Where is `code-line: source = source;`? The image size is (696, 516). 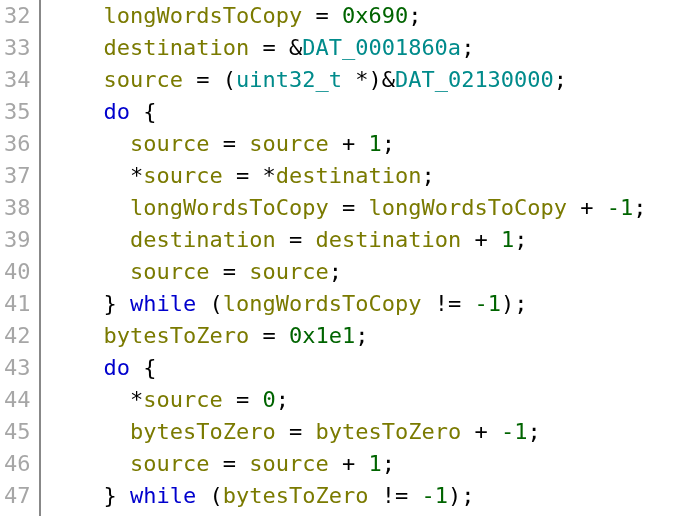 code-line: source = source; is located at coordinates (349, 272).